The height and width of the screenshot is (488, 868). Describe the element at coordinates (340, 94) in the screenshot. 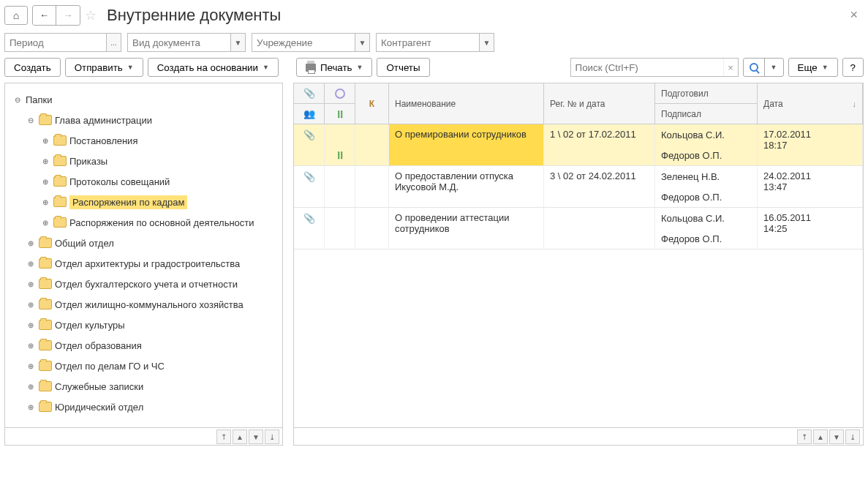

I see `ring-icon` at that location.